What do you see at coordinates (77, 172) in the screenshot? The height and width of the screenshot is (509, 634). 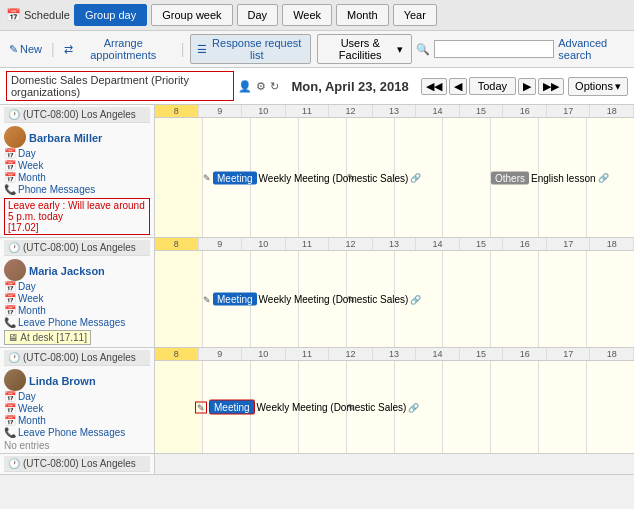 I see `user-links-barbara: 📅 Day 📅 Week 📅 Month 📞 Phone Messages` at bounding box center [77, 172].